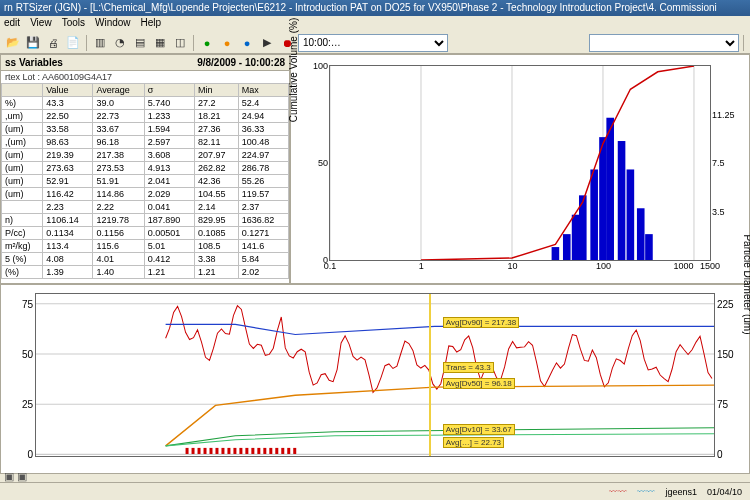  What do you see at coordinates (41, 24) in the screenshot?
I see `menu-view: View` at bounding box center [41, 24].